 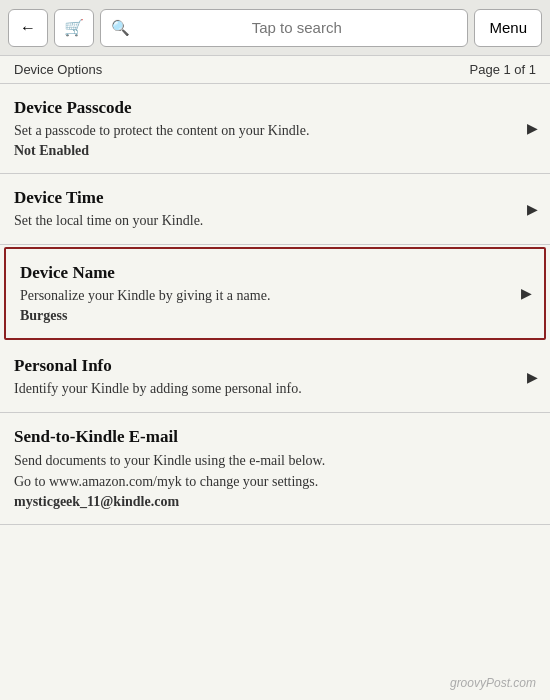 I want to click on send-to-kindle-desc1: Send documents to your Kindle using the …, so click(x=275, y=460).